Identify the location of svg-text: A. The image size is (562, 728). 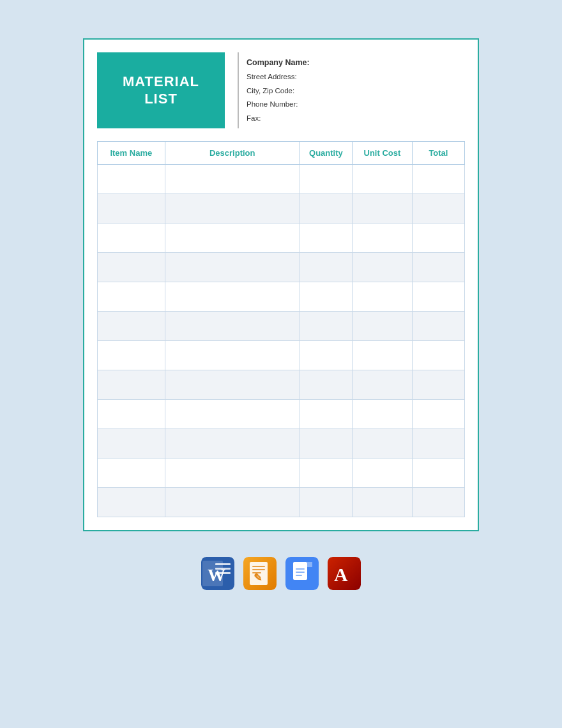
(341, 575).